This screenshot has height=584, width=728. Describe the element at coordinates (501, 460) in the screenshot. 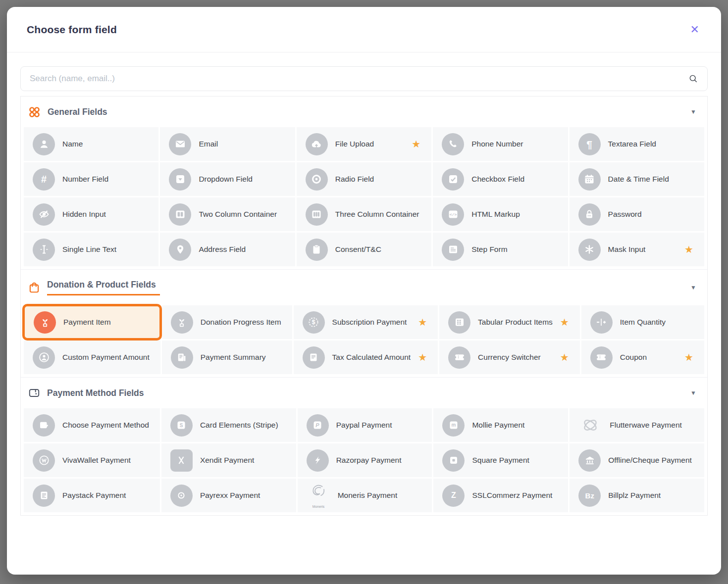

I see `field-tile-square-payment: Square Payment` at that location.